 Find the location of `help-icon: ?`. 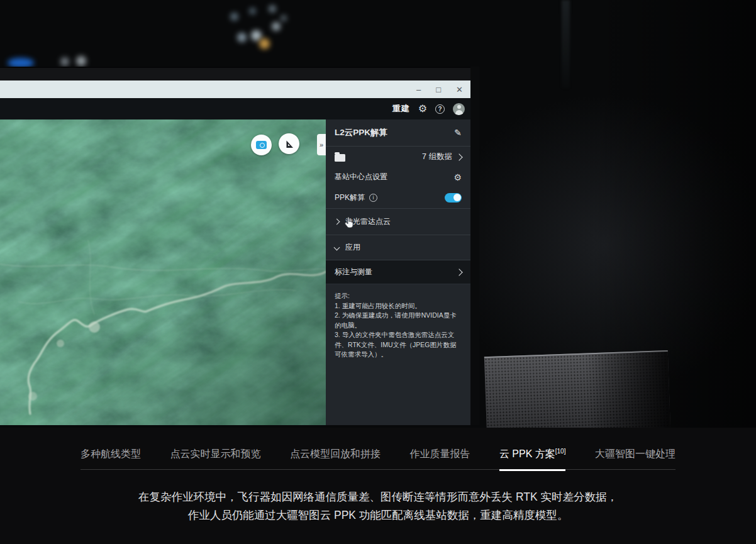

help-icon: ? is located at coordinates (440, 109).